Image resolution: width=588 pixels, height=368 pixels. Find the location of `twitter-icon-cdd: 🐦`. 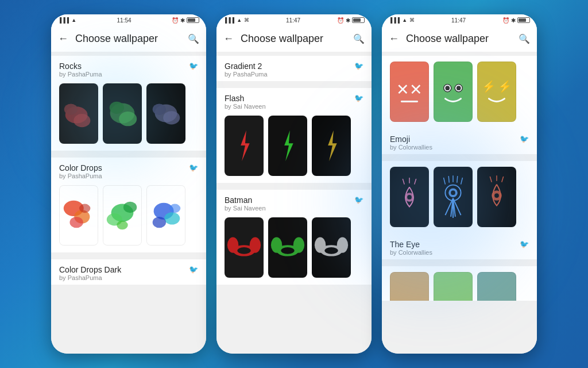

twitter-icon-cdd: 🐦 is located at coordinates (194, 269).